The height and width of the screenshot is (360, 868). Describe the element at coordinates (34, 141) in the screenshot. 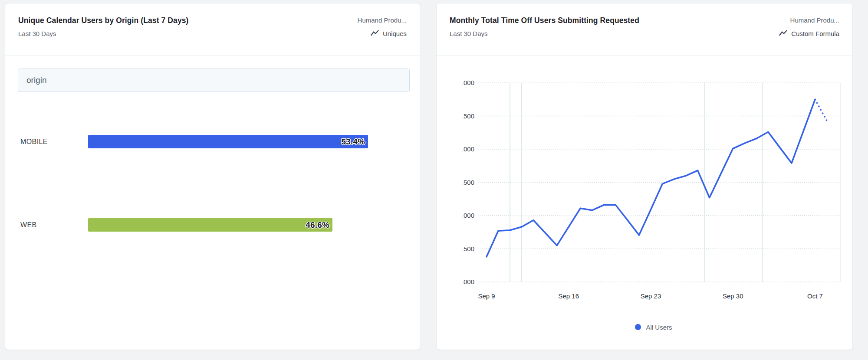

I see `bar-category-label: MOBILE` at that location.